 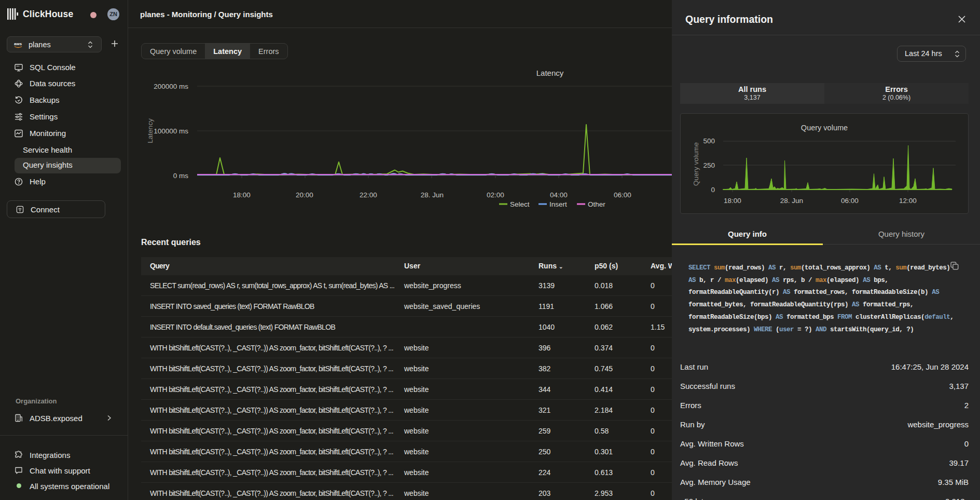 What do you see at coordinates (181, 175) in the screenshot?
I see `svg-text: 0 ms` at bounding box center [181, 175].